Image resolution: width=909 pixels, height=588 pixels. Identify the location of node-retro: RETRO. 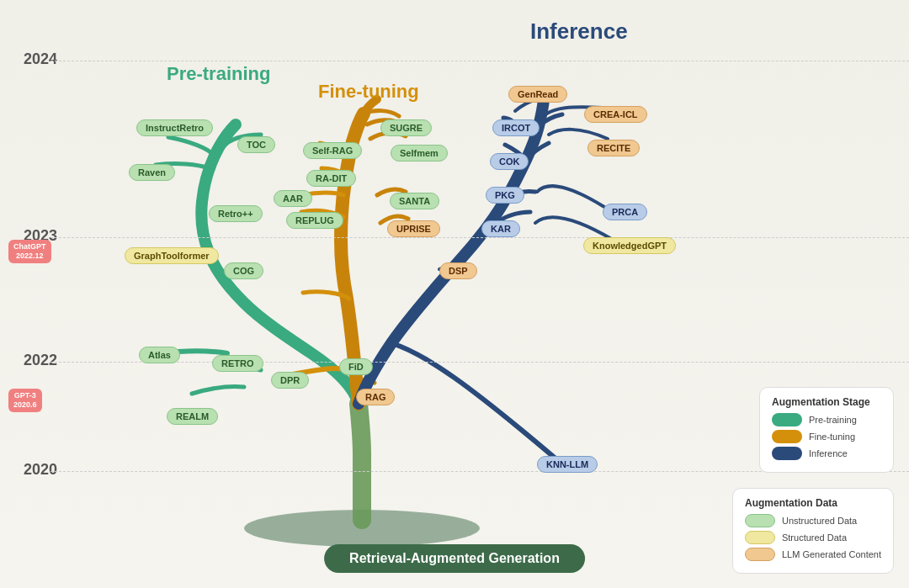
(237, 363).